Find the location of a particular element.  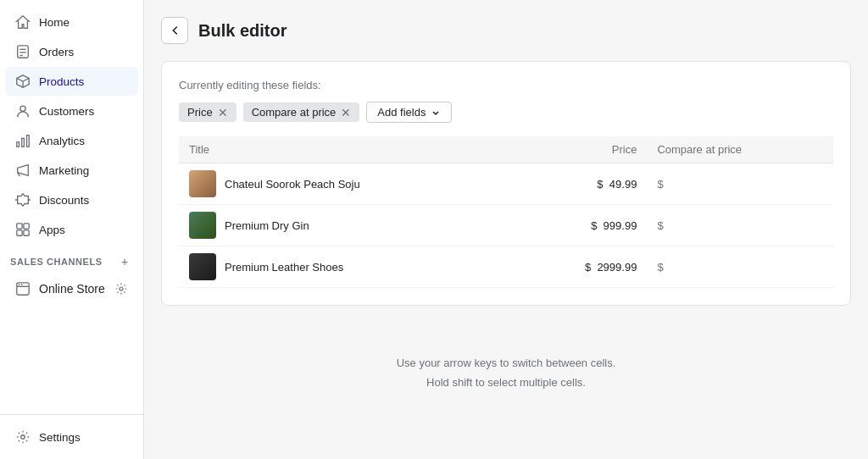

info-line1: Use your arrow keys to switch between ce… is located at coordinates (506, 362).